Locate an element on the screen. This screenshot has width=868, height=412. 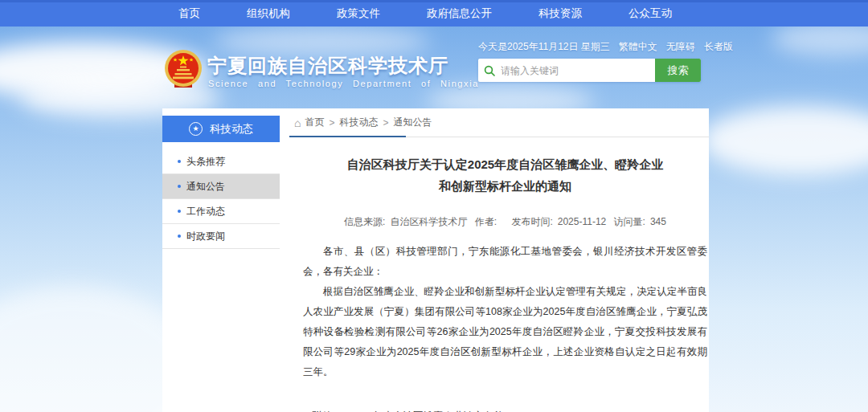
accessibility-link: 无障碍 is located at coordinates (681, 47).